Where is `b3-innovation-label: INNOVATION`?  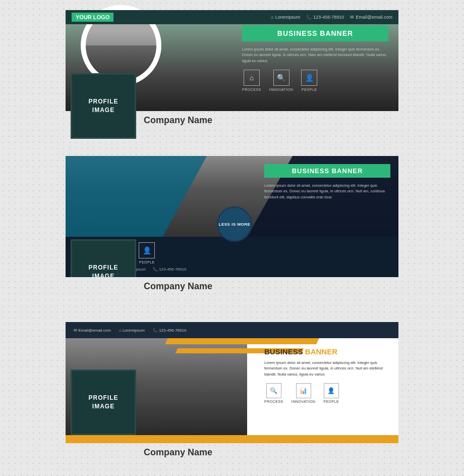
b3-innovation-label: INNOVATION is located at coordinates (304, 402).